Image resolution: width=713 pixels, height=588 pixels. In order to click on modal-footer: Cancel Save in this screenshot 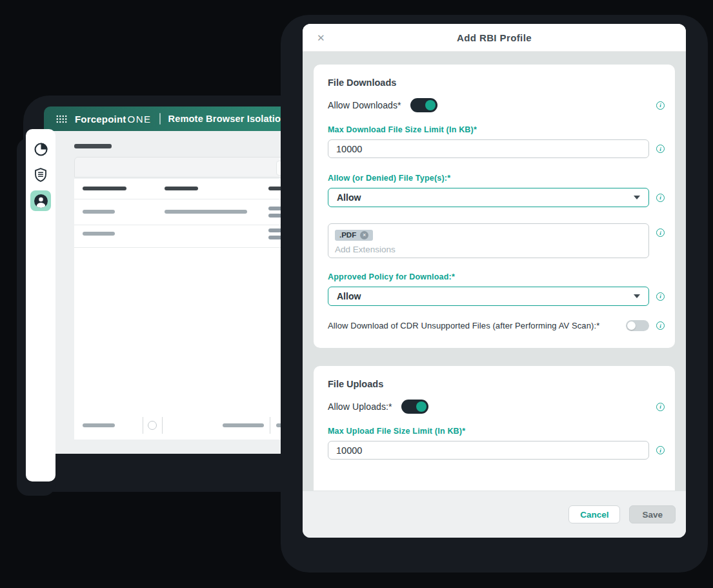, I will do `click(494, 514)`.